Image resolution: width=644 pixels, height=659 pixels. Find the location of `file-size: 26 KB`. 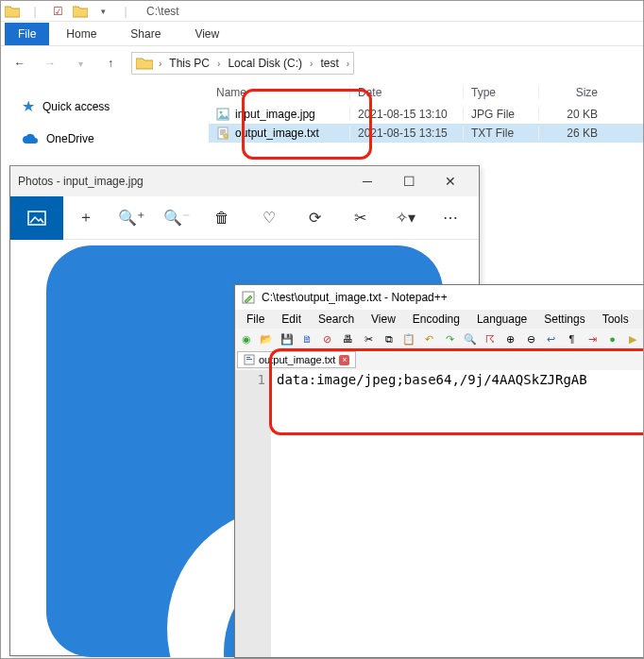

file-size: 26 KB is located at coordinates (572, 133).